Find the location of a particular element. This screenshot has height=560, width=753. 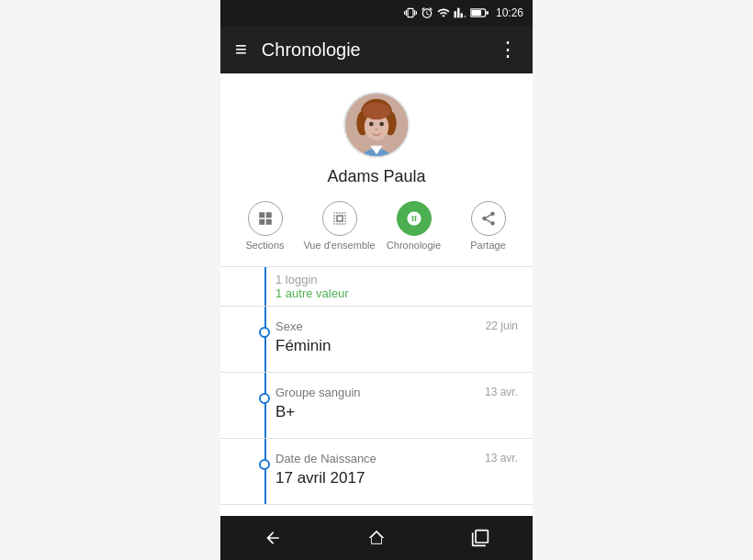

status-icons: 10:26 is located at coordinates (464, 13).